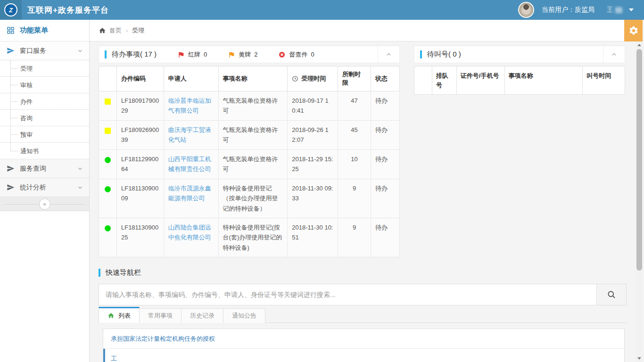  Describe the element at coordinates (610, 10) in the screenshot. I see `user-name: 王` at that location.